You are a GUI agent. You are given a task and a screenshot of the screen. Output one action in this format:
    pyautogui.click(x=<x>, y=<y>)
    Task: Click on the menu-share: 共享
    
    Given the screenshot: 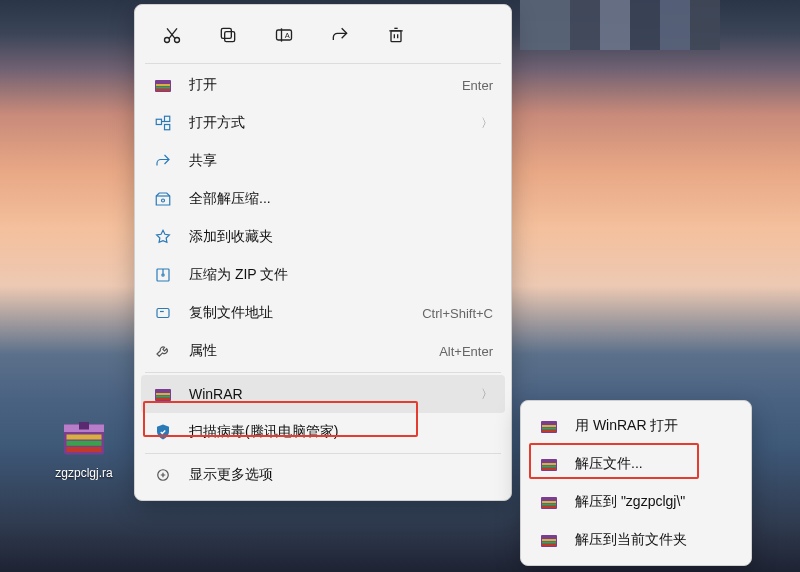 What is the action you would take?
    pyautogui.click(x=323, y=161)
    